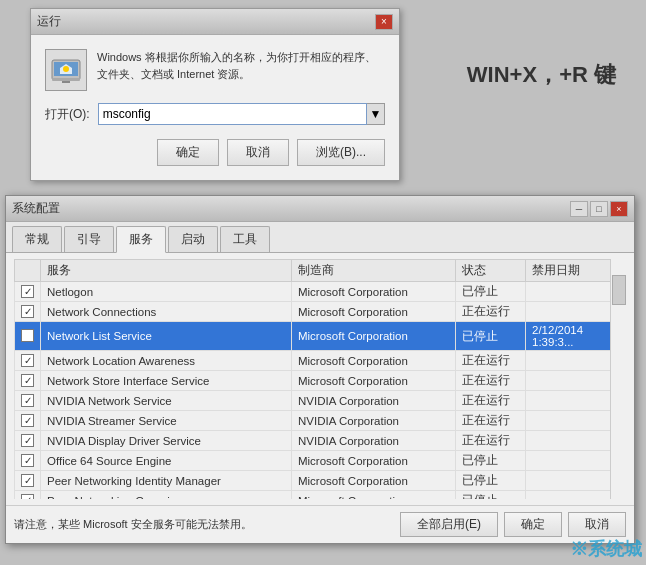  I want to click on service-name: Peer Networking Identity Manager, so click(166, 481).